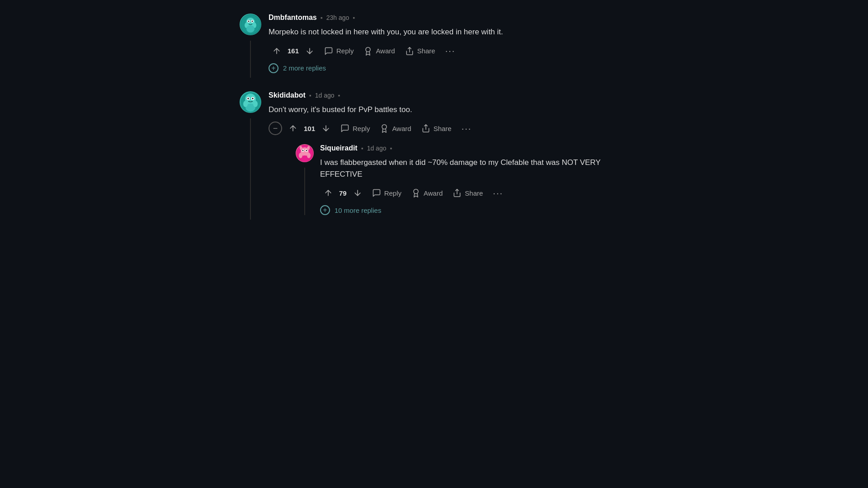  I want to click on award-icon, so click(368, 51).